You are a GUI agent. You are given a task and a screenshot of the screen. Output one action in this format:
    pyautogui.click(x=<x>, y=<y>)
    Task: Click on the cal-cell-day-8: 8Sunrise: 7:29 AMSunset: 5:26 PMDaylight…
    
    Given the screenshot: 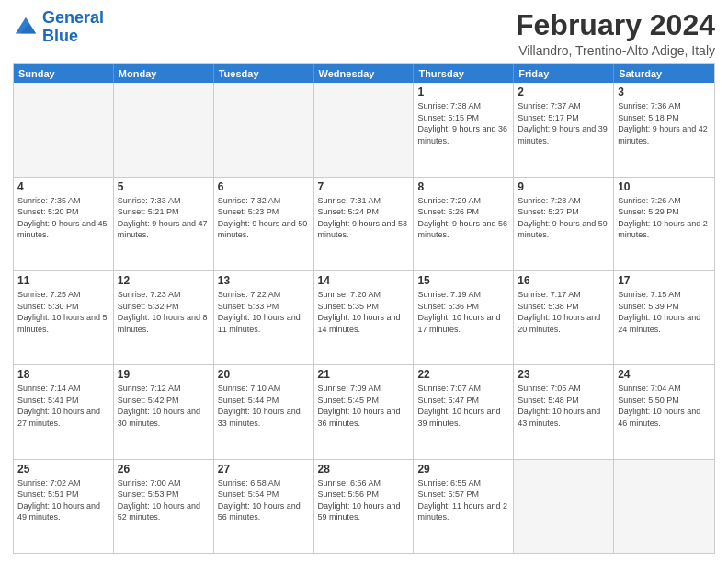 What is the action you would take?
    pyautogui.click(x=463, y=224)
    